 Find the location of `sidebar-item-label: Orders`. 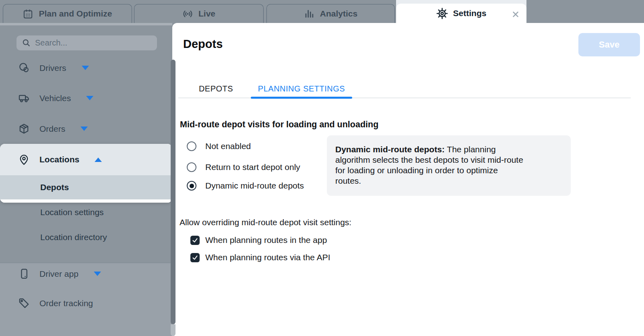

sidebar-item-label: Orders is located at coordinates (52, 129).